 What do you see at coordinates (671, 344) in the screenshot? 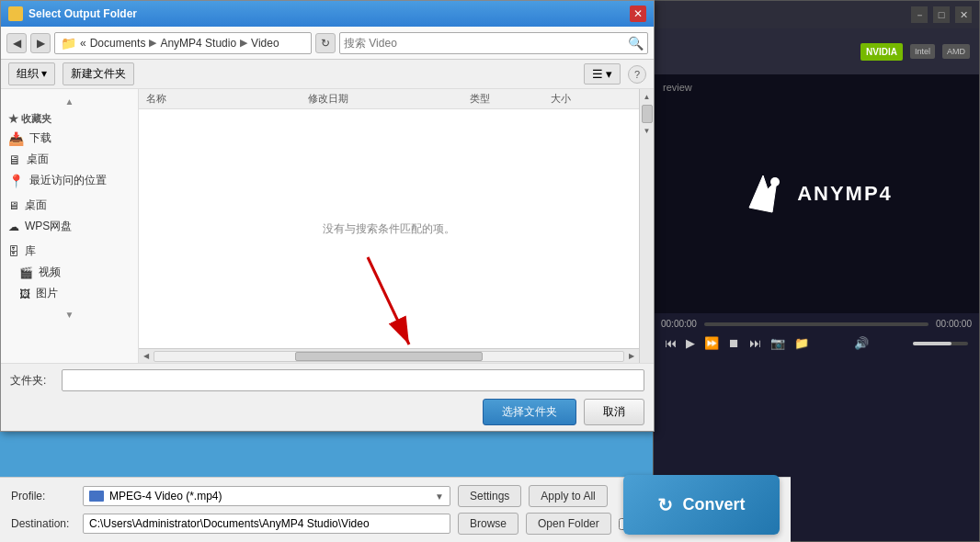
I see `prev-button: ⏮` at bounding box center [671, 344].